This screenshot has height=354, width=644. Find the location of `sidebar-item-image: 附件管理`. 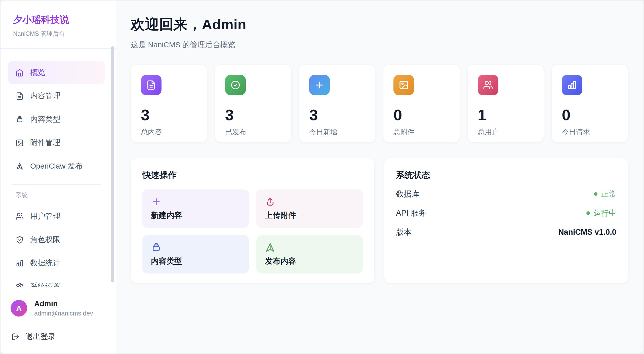

sidebar-item-image: 附件管理 is located at coordinates (56, 143).